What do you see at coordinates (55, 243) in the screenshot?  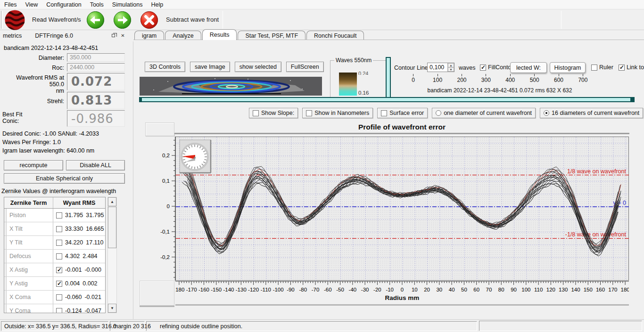 I see `table-row: Y Tilt 34.220 17.110` at bounding box center [55, 243].